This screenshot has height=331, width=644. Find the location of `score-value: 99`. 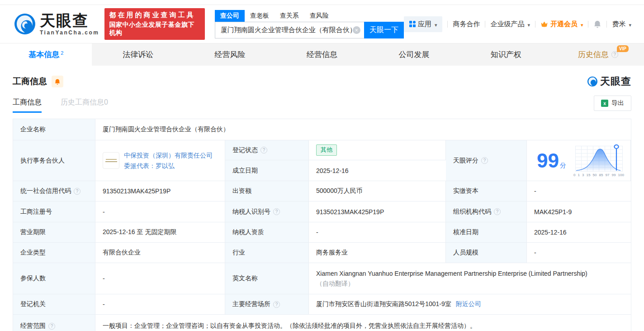

score-value: 99 is located at coordinates (548, 161).